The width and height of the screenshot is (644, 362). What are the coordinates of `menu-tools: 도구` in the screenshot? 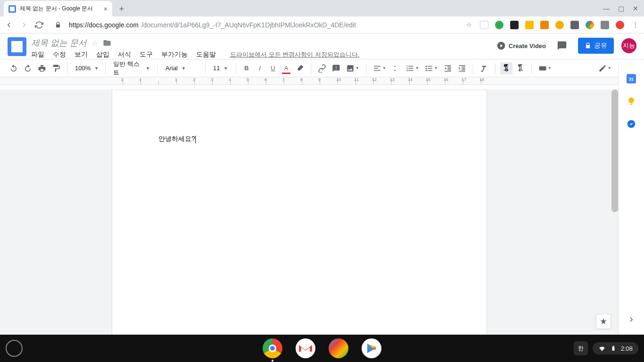 It's located at (146, 55).